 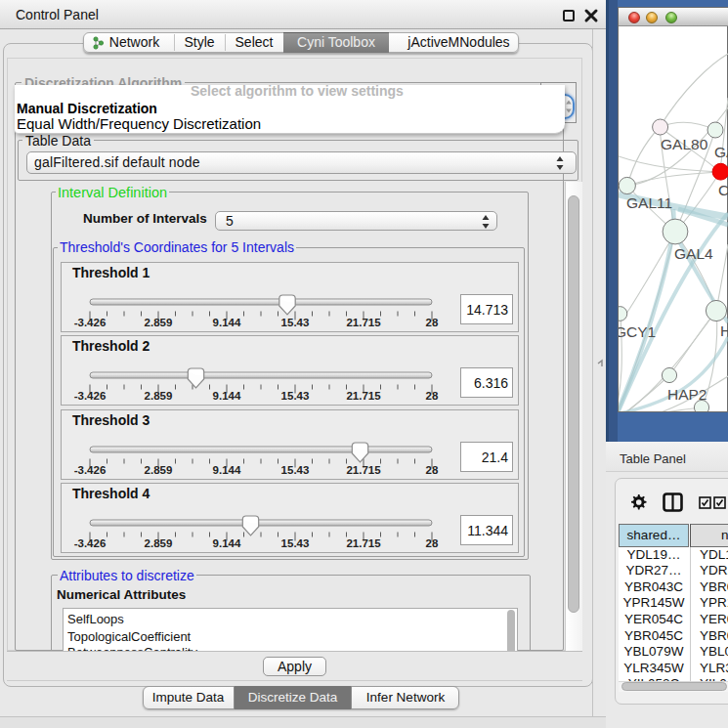 I want to click on svg-text: C, so click(x=723, y=190).